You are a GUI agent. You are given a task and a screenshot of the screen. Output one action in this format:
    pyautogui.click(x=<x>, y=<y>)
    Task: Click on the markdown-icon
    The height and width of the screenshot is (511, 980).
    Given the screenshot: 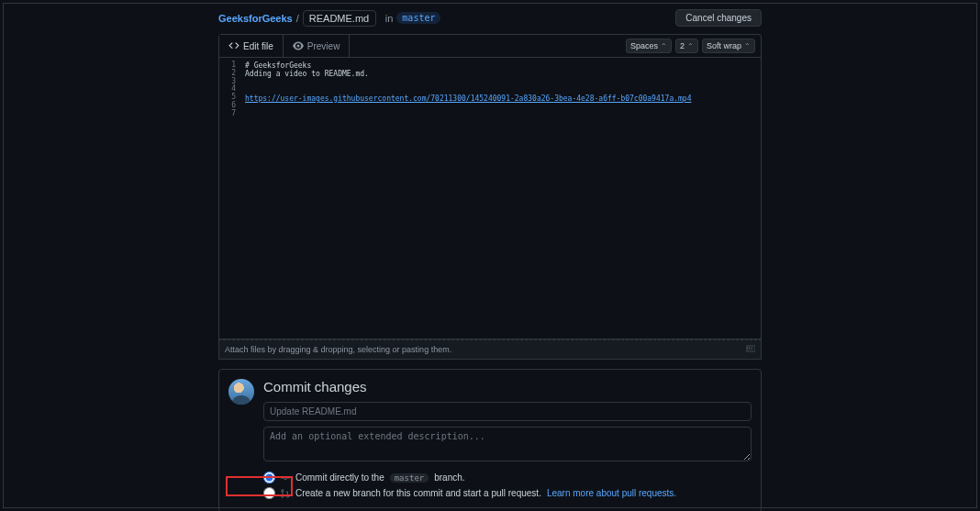 What is the action you would take?
    pyautogui.click(x=751, y=350)
    